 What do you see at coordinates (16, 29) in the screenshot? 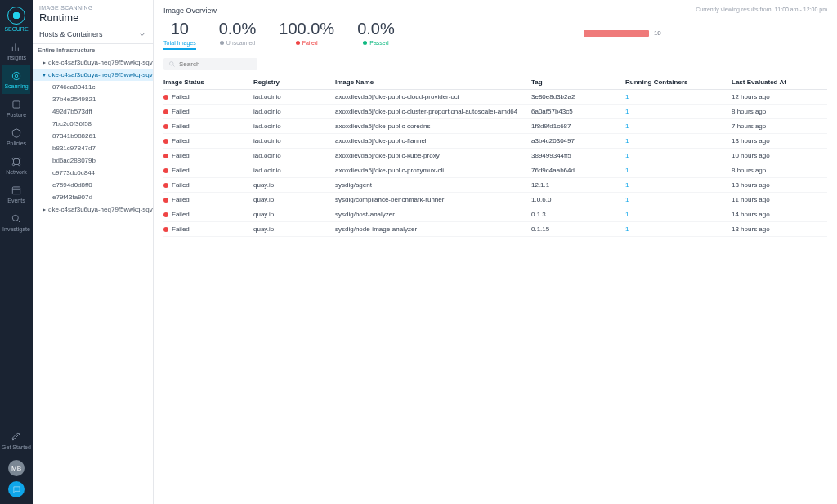
I see `brand-label: SECURE` at bounding box center [16, 29].